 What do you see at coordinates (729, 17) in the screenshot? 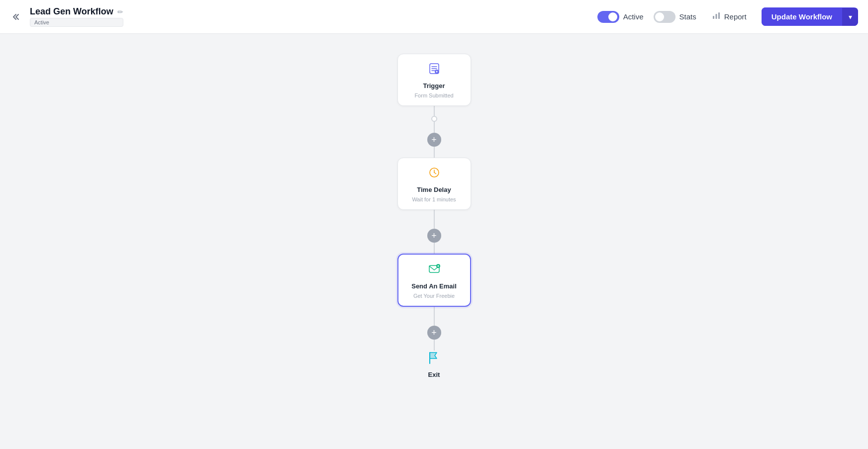
I see `report-button: Report` at bounding box center [729, 17].